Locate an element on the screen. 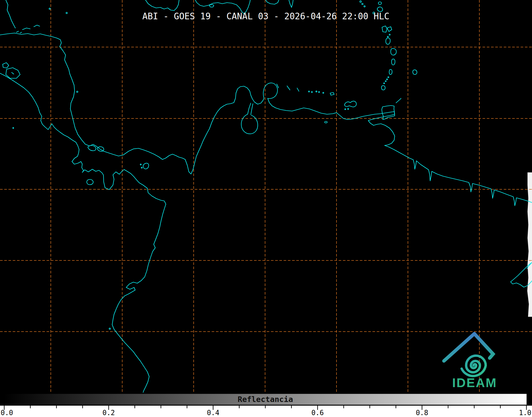 This screenshot has height=417, width=532. logo-text: IDEAM is located at coordinates (475, 383).